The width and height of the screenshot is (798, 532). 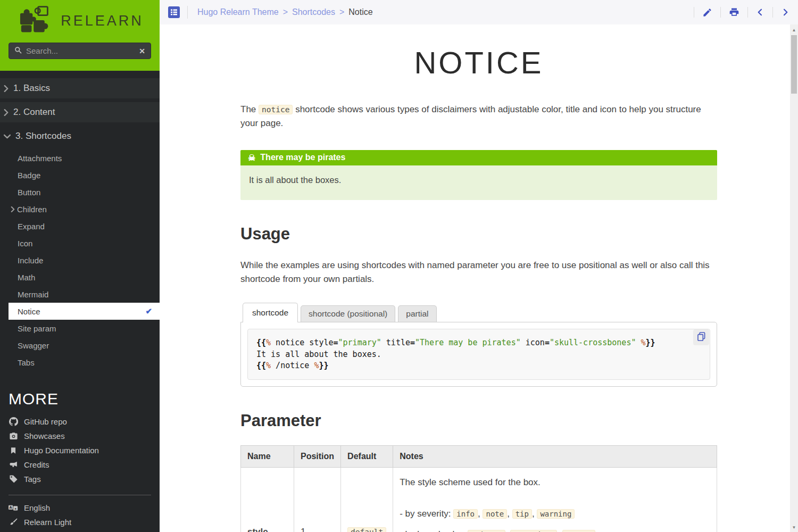 I want to click on tab-shortcode: shortcode, so click(x=270, y=313).